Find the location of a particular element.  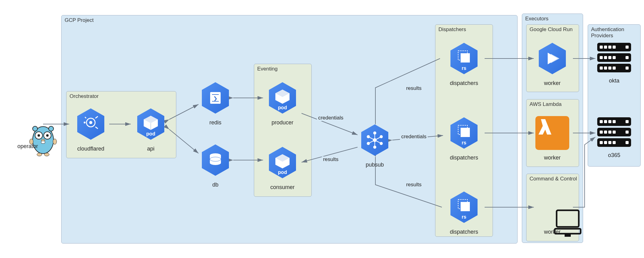

label-db: db is located at coordinates (215, 185).